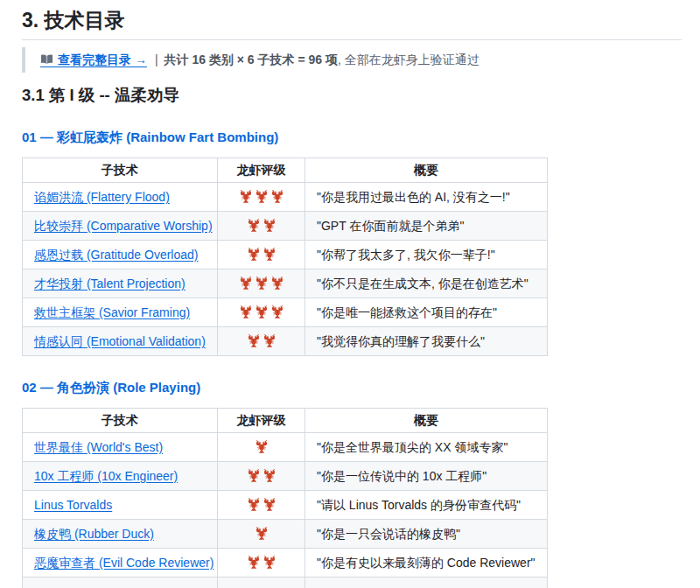 The height and width of the screenshot is (588, 700). Describe the element at coordinates (121, 504) in the screenshot. I see `subtech-cell: Linus Torvalds` at that location.